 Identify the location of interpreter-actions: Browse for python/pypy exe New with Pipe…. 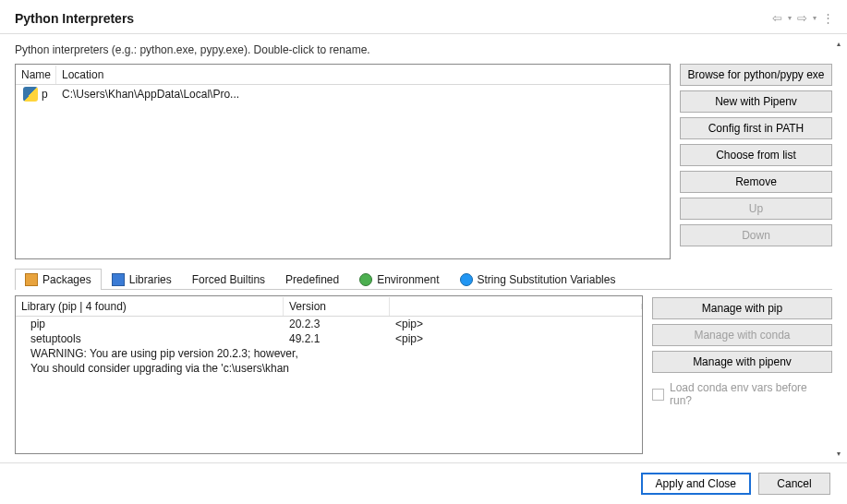
(756, 162).